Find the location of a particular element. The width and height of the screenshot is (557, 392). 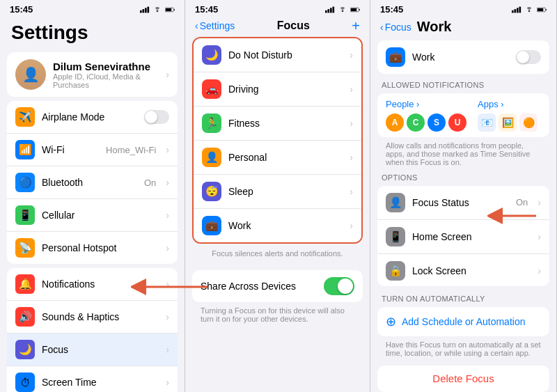

driving-chevron: › is located at coordinates (351, 89).